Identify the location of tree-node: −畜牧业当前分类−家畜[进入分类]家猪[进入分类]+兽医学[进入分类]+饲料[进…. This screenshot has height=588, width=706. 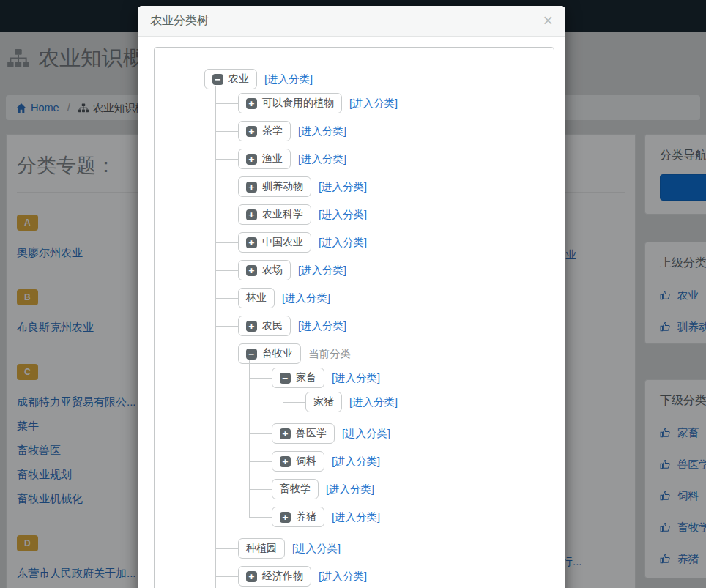
(395, 437).